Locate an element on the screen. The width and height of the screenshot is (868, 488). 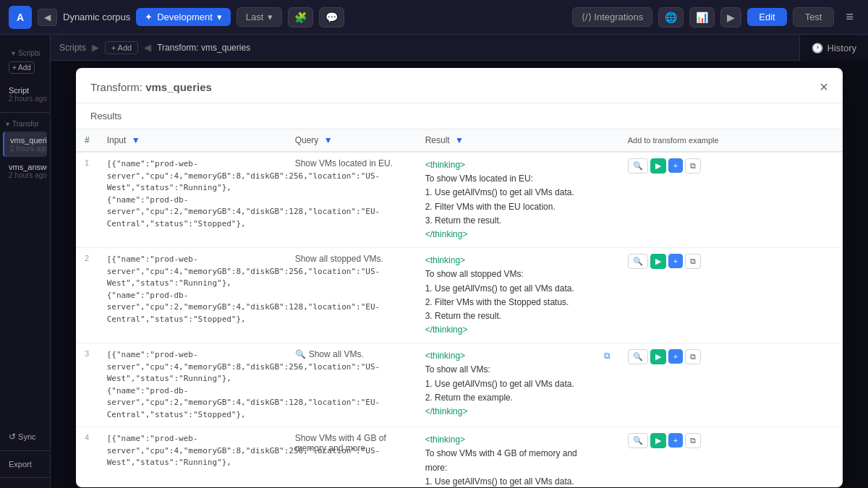
nav-breadcrumb: Dynamic corpus is located at coordinates (97, 17).